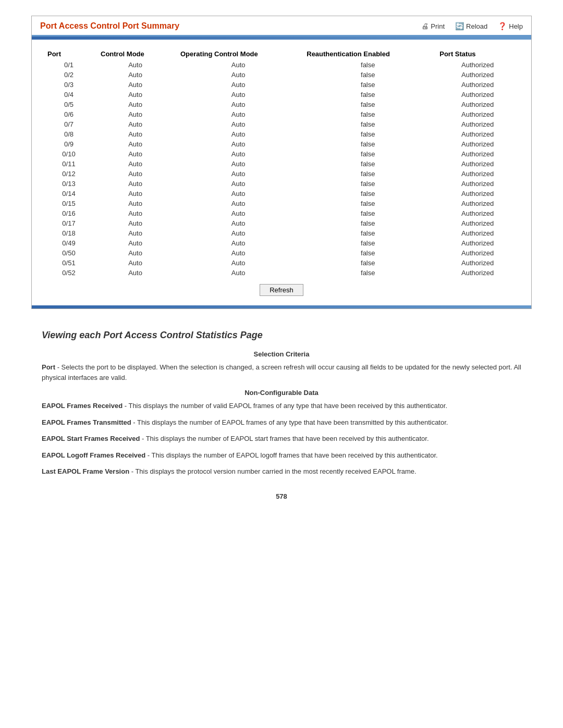 The height and width of the screenshot is (728, 563). I want to click on table-row: 0/51AutoAutofalseAuthorized, so click(282, 263).